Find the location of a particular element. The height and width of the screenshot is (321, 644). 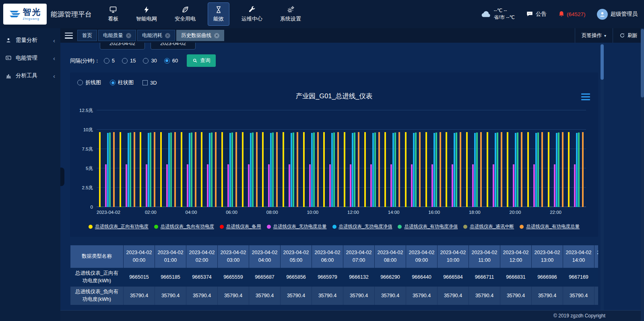

chart-type-option-line: 折线图 is located at coordinates (89, 83).